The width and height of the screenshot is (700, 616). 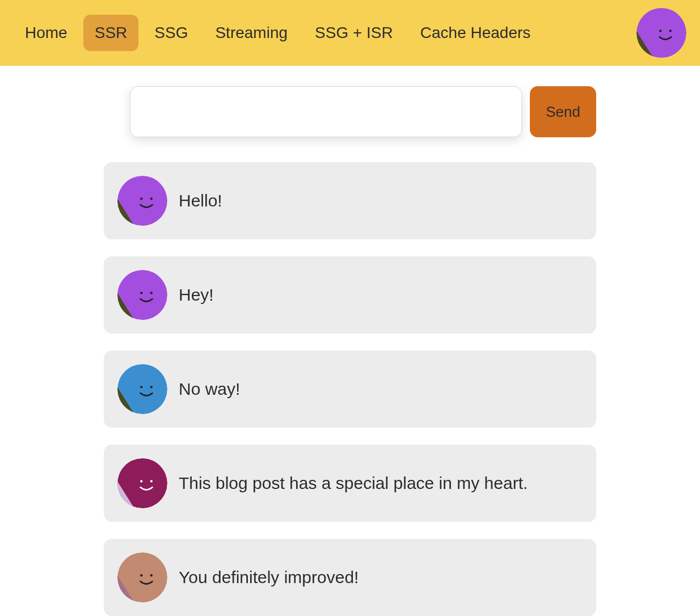 I want to click on message-text: Hey!, so click(x=196, y=295).